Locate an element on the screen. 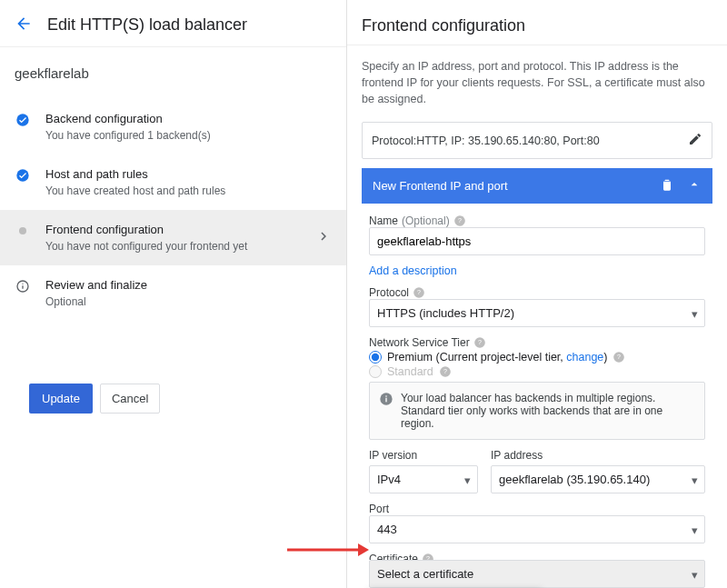  port-label: Port is located at coordinates (537, 509).